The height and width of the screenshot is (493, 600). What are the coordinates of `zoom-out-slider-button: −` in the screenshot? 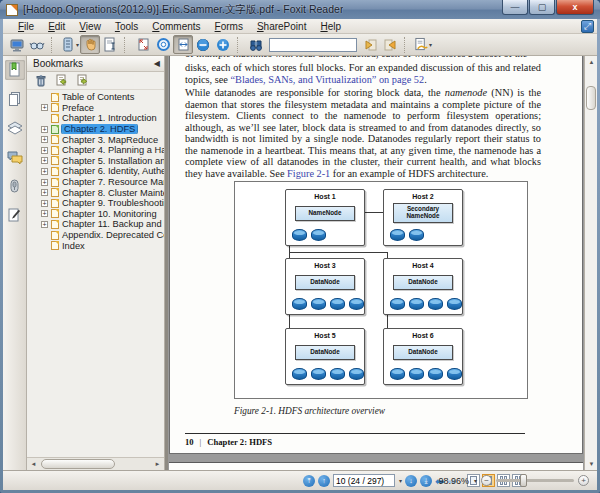 It's located at (486, 480).